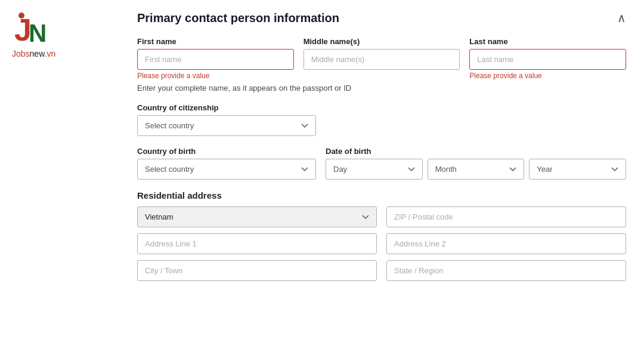  What do you see at coordinates (382, 217) in the screenshot?
I see `address-row-1: Vietnam United States United Kingdom` at bounding box center [382, 217].